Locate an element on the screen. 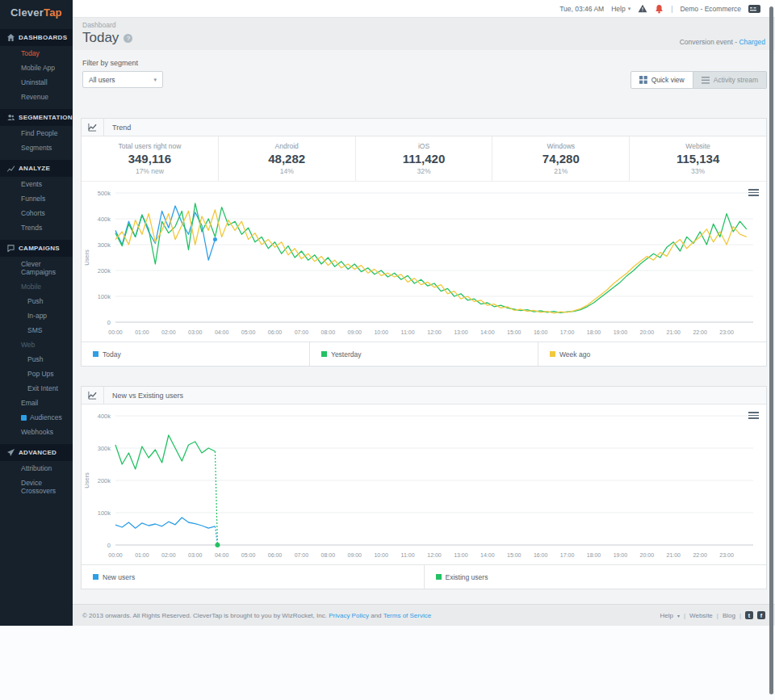 This screenshot has height=700, width=775. legend-week-ago: Week ago is located at coordinates (652, 354).